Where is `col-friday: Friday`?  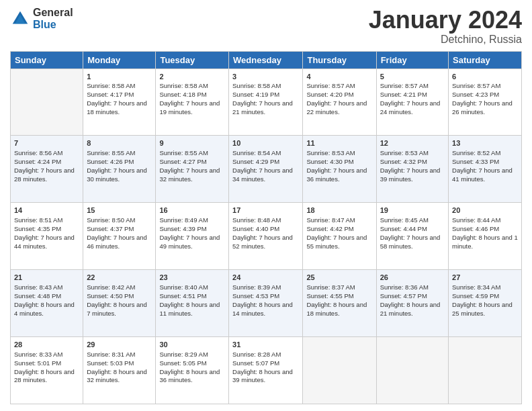
col-friday: Friday is located at coordinates (412, 60).